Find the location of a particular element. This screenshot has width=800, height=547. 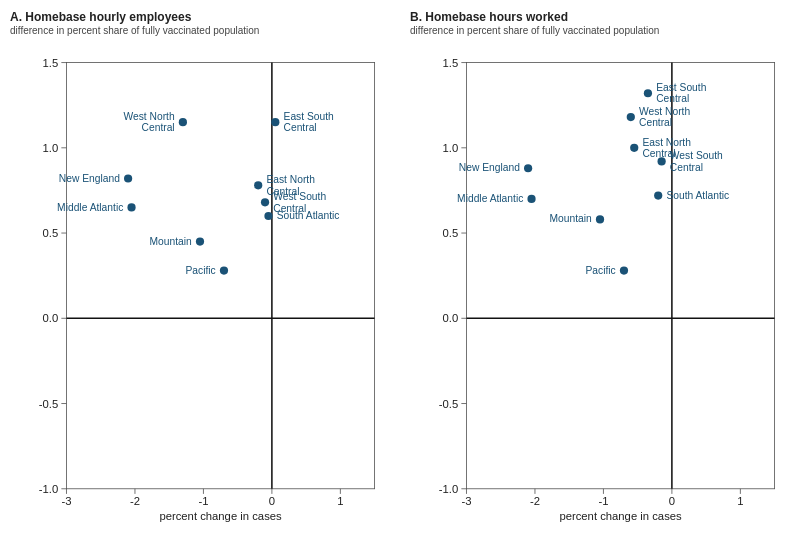

panel-a-subtitle: difference in percent share of fully vac… is located at coordinates (200, 30).